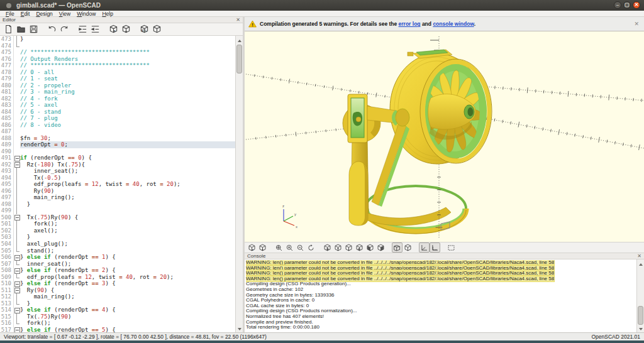 The height and width of the screenshot is (343, 644). I want to click on view-all-button, so click(452, 248).